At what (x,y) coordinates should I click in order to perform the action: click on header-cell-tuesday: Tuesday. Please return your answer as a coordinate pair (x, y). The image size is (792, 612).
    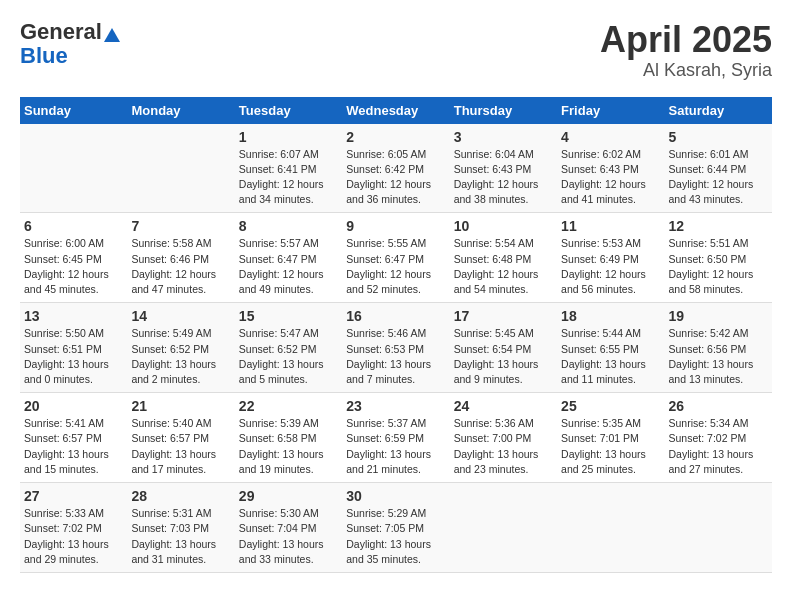
    Looking at the image, I should click on (288, 110).